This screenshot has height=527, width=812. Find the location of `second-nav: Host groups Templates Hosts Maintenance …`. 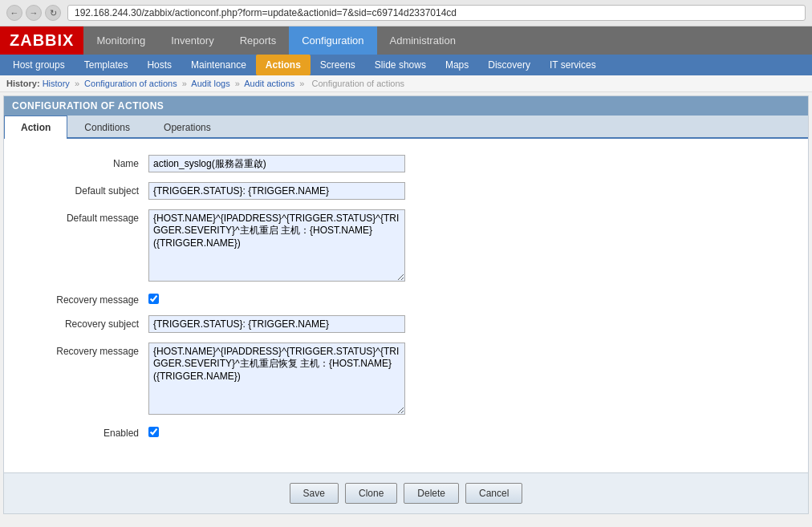

second-nav: Host groups Templates Hosts Maintenance … is located at coordinates (406, 65).